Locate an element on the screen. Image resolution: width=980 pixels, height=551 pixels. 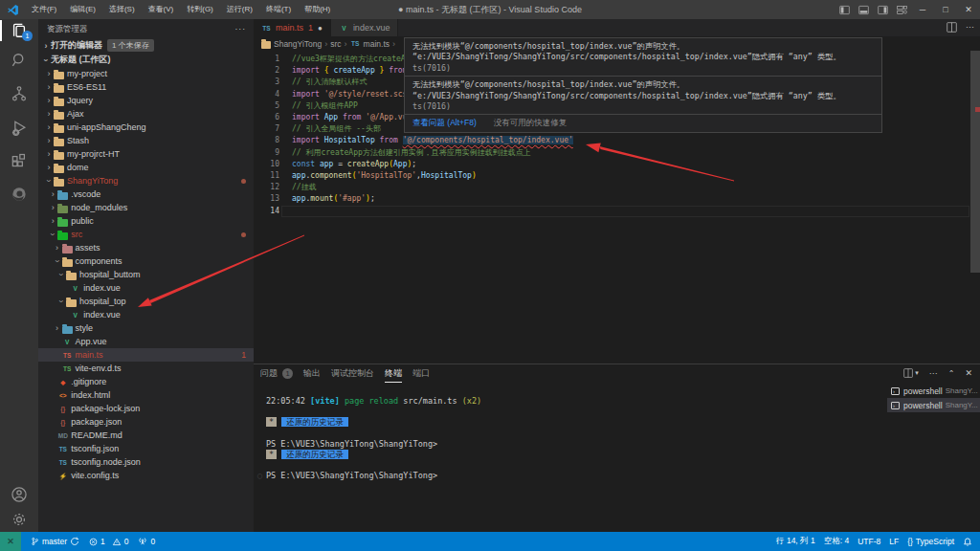
tree-folder-Stash: ›Stash is located at coordinates (145, 141).